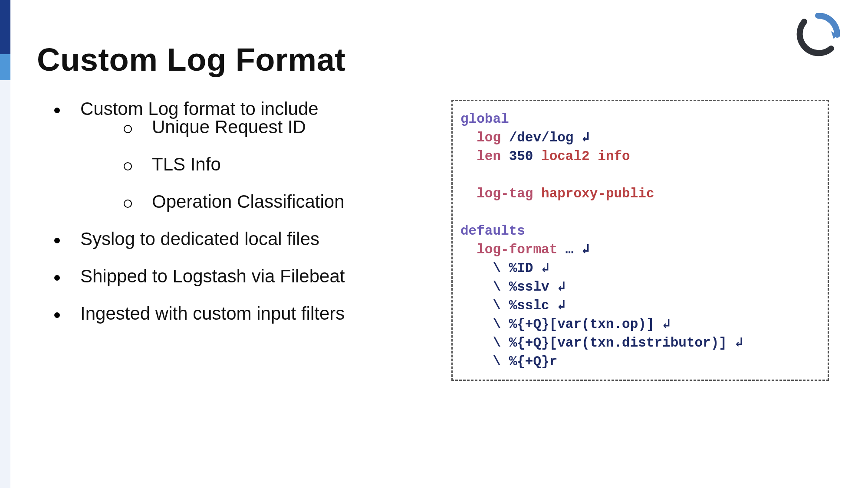 The image size is (868, 488). Describe the element at coordinates (598, 193) in the screenshot. I see `code-value: haproxy-public` at that location.